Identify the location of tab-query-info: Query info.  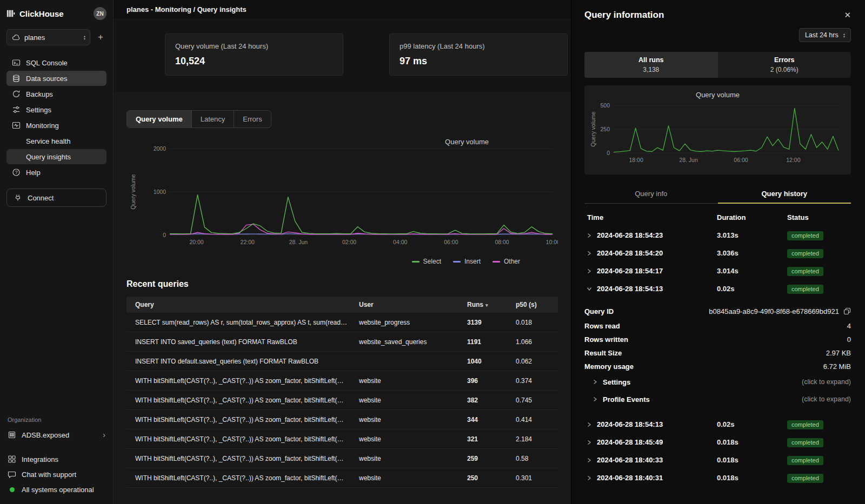
(651, 193).